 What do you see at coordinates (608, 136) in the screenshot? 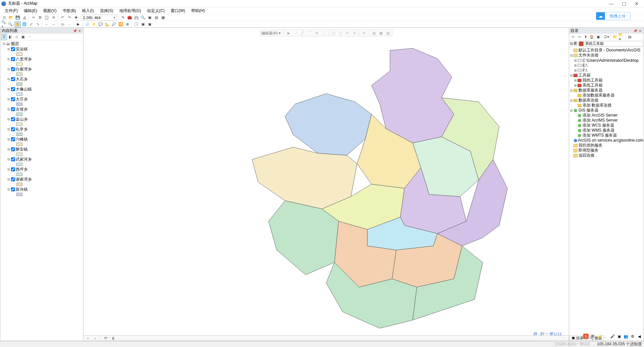
I see `catalog-item: 添加 WMTS 服务器` at bounding box center [608, 136].